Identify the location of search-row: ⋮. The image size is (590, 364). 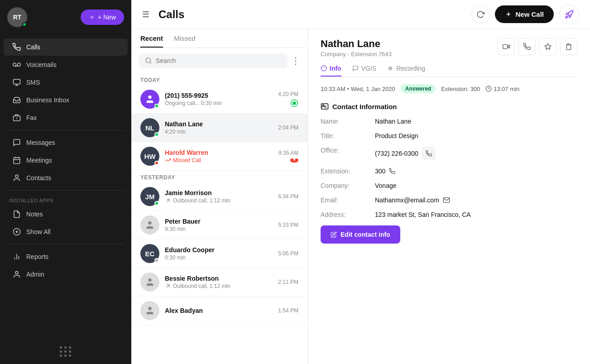
(219, 61).